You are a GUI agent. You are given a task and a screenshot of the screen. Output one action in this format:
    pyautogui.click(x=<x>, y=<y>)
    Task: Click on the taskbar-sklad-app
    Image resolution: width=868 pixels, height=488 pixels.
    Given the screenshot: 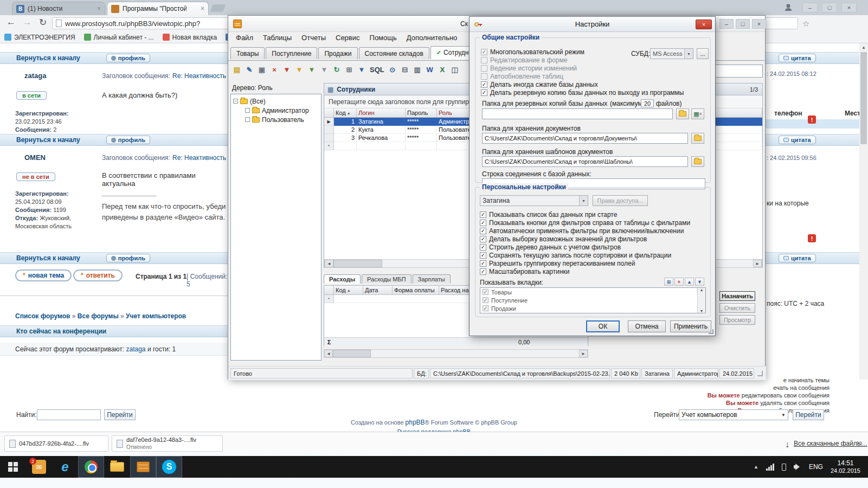 What is the action you would take?
    pyautogui.click(x=143, y=467)
    